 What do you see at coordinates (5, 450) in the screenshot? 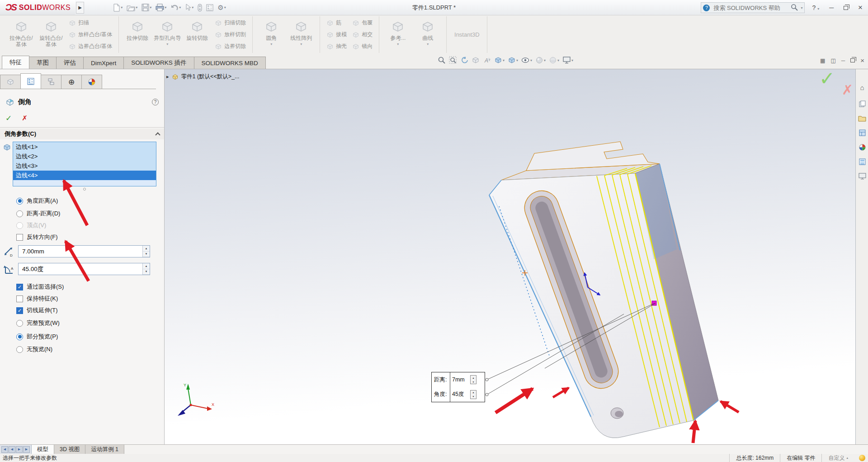
I see `scroll-first-button: ◀` at bounding box center [5, 450].